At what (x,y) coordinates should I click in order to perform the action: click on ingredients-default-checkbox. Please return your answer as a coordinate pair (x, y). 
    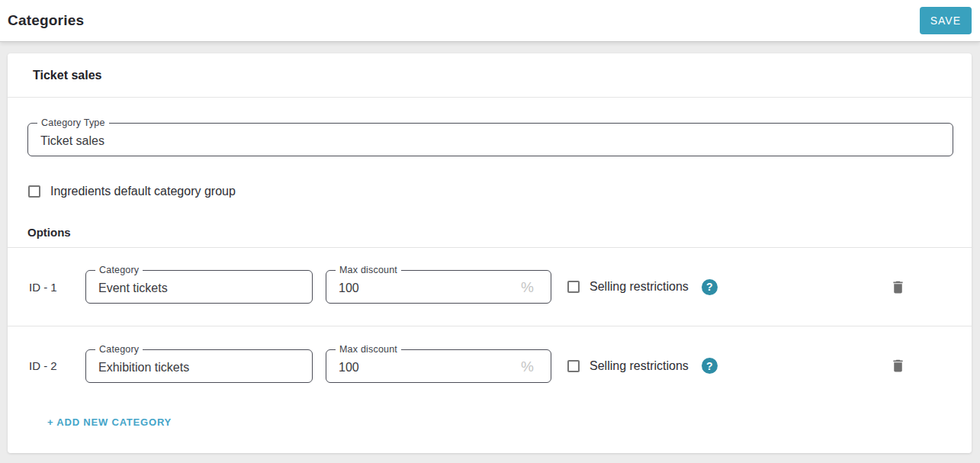
    Looking at the image, I should click on (34, 191).